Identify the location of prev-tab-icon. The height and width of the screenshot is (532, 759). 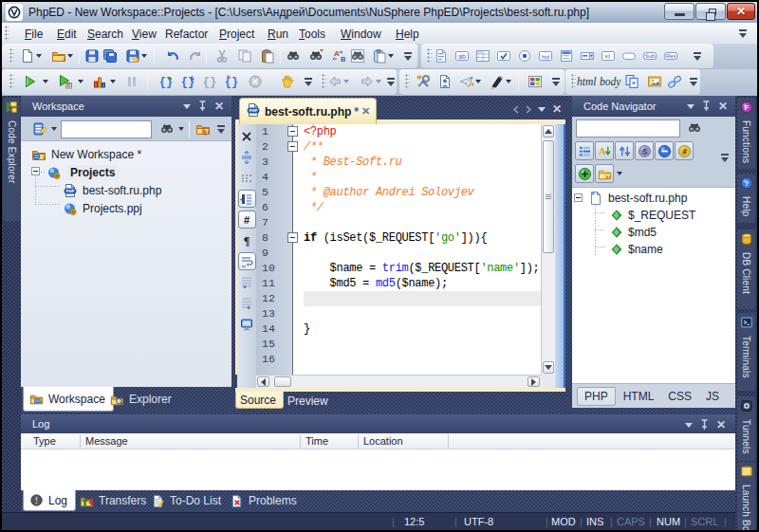
(516, 110).